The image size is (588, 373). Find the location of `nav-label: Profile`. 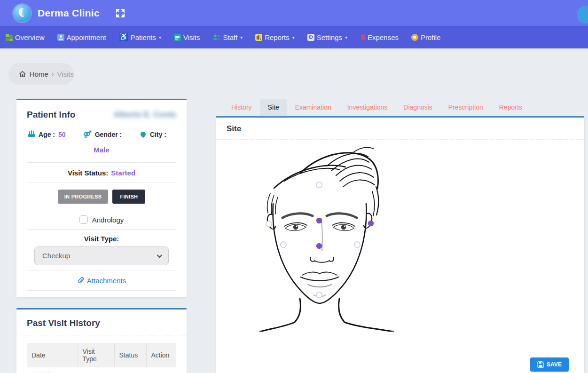

nav-label: Profile is located at coordinates (431, 38).